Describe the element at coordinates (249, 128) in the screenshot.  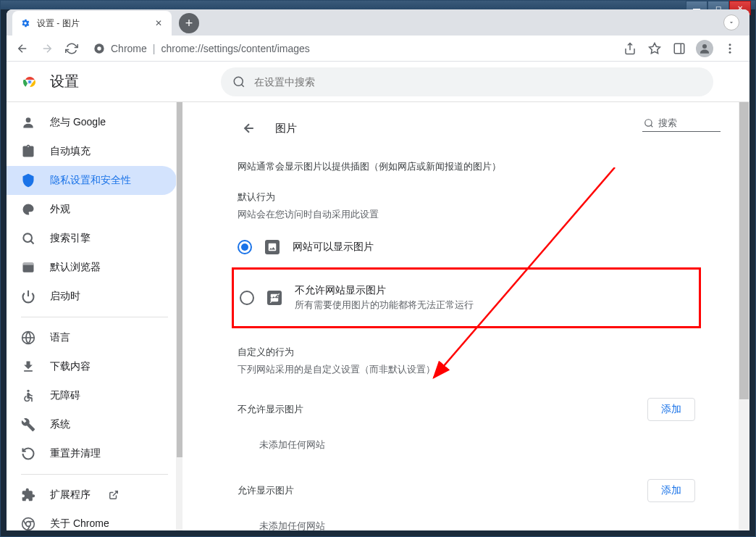
I see `content-back-button` at that location.